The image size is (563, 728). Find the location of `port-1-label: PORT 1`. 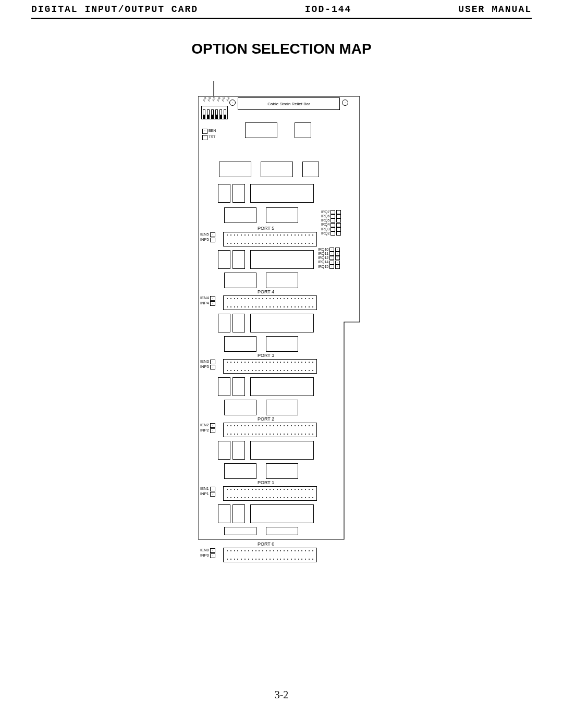

port-1-label: PORT 1 is located at coordinates (266, 483).